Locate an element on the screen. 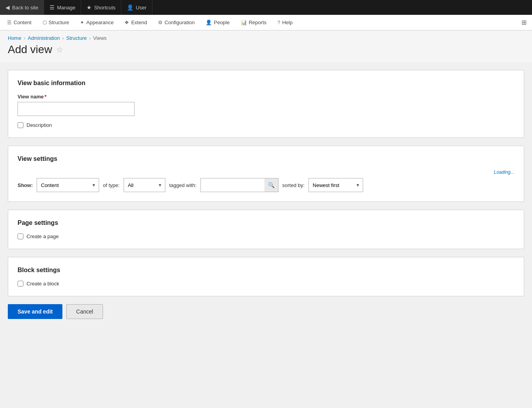 The image size is (532, 408). page-settings-title: Page settings is located at coordinates (266, 223).